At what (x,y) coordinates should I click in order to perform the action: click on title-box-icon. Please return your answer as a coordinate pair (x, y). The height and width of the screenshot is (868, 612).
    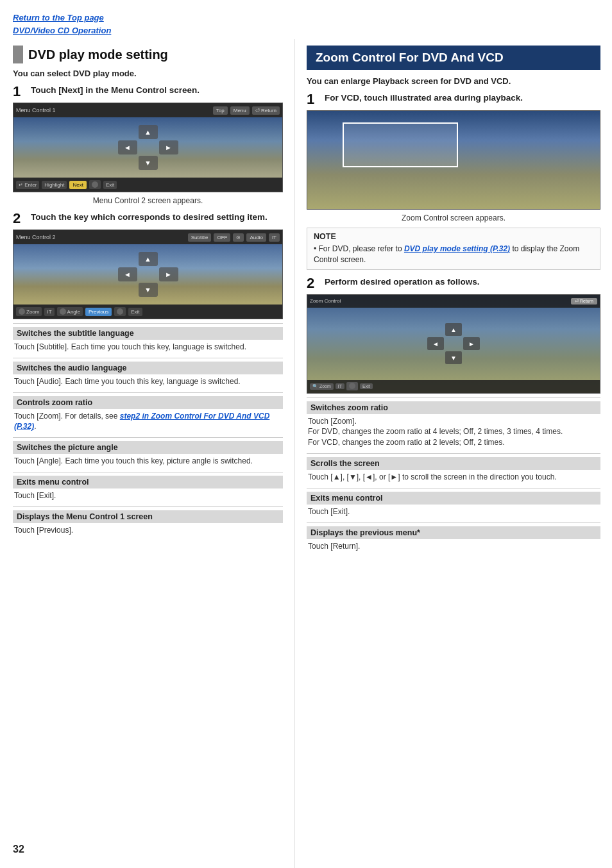
    Looking at the image, I should click on (18, 54).